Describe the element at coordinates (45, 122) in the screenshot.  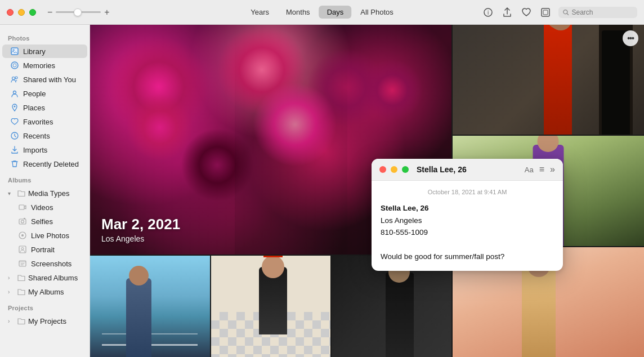
I see `sidebar-item-favorites: Favorites` at that location.